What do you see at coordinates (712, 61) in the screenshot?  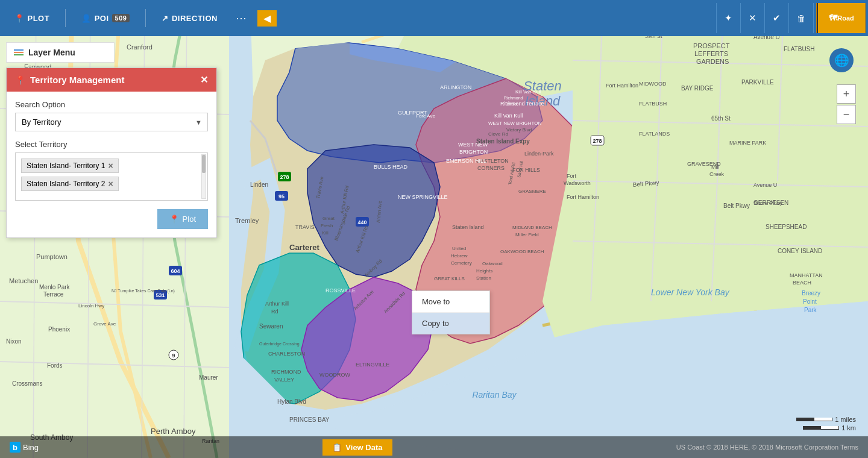 I see `svg-text: GARDENS` at bounding box center [712, 61].